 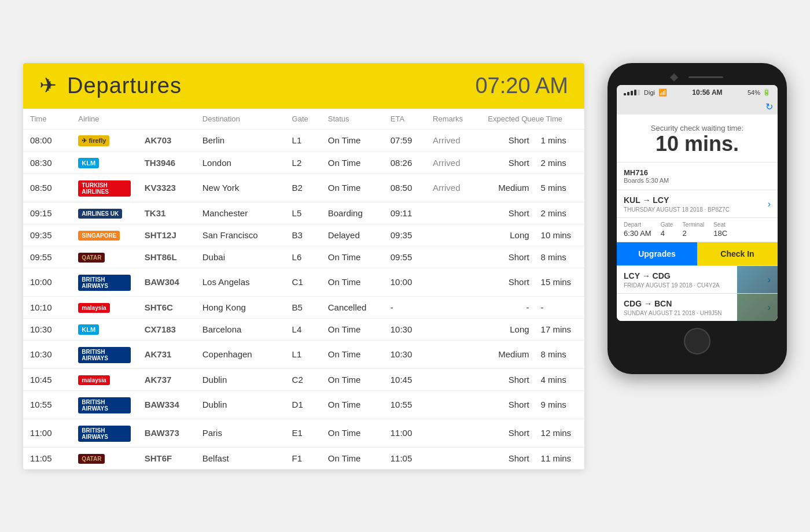 I want to click on flight-airline-logo-3: AIRLINES UK, so click(x=104, y=213).